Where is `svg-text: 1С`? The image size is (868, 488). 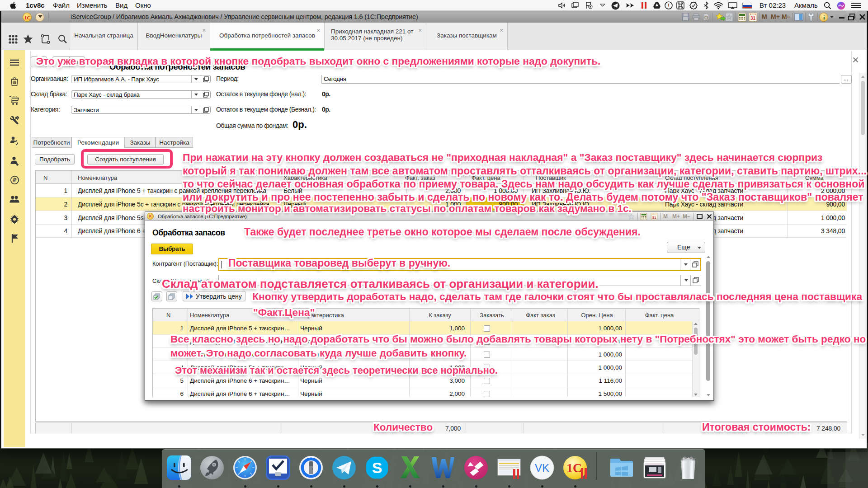 svg-text: 1С is located at coordinates (574, 468).